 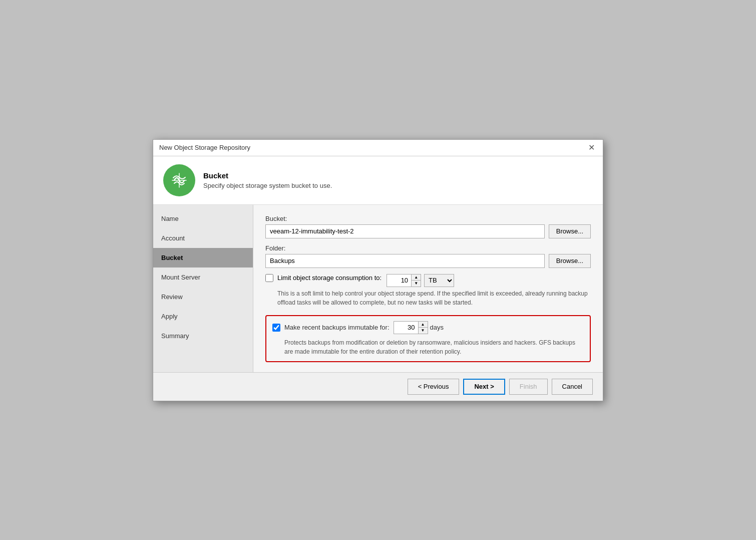 What do you see at coordinates (205, 147) in the screenshot?
I see `dialog-title: New Object Storage Repository` at bounding box center [205, 147].